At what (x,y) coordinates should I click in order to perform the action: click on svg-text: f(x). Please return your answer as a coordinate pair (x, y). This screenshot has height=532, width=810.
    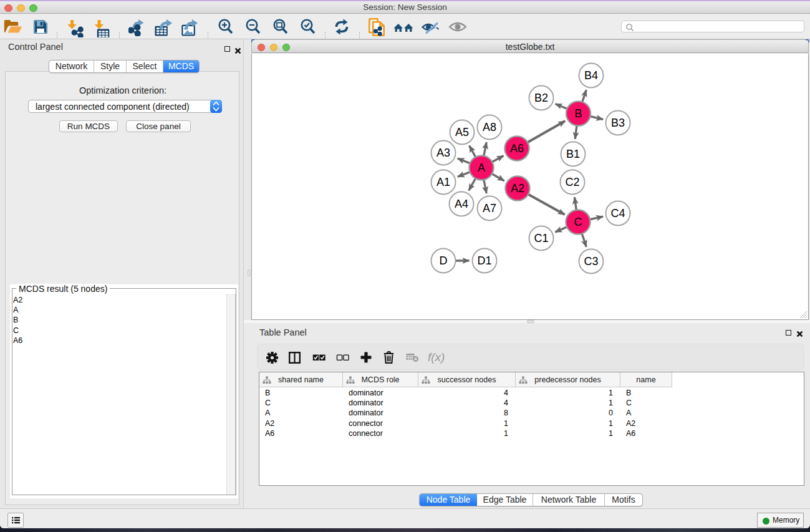
    Looking at the image, I should click on (436, 357).